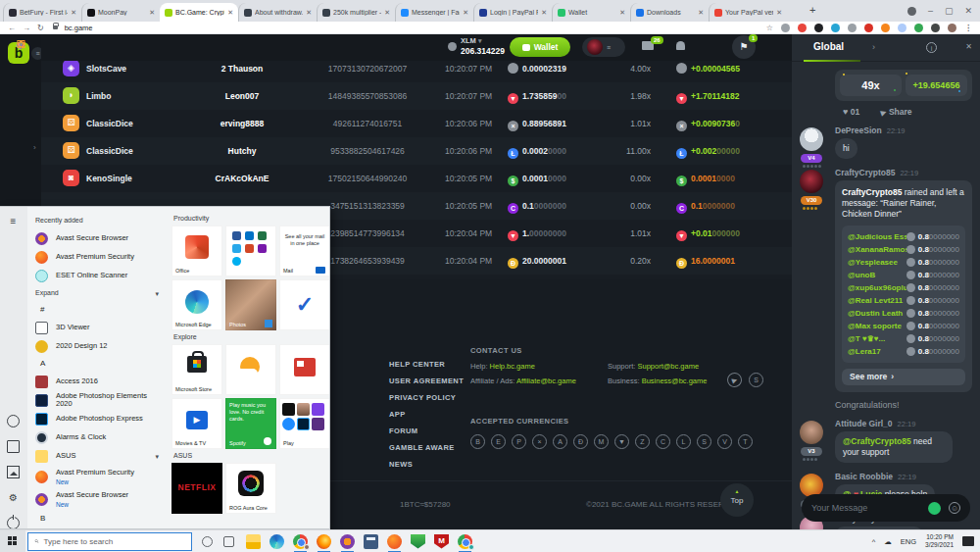 The height and width of the screenshot is (552, 980). What do you see at coordinates (21, 44) in the screenshot?
I see `sidebar-game-icon: ✿` at bounding box center [21, 44].